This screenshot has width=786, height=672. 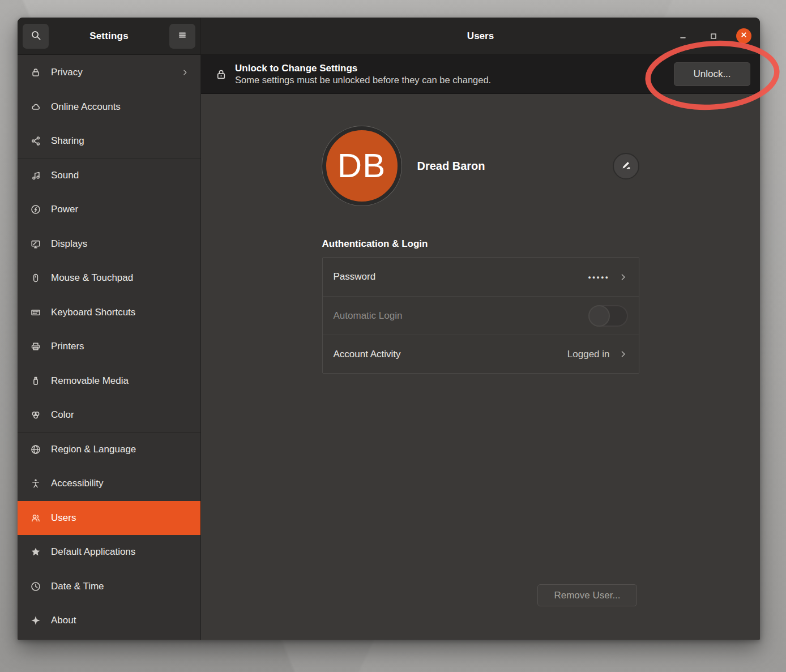 I want to click on auth-section-title: Authentication & Login, so click(x=481, y=244).